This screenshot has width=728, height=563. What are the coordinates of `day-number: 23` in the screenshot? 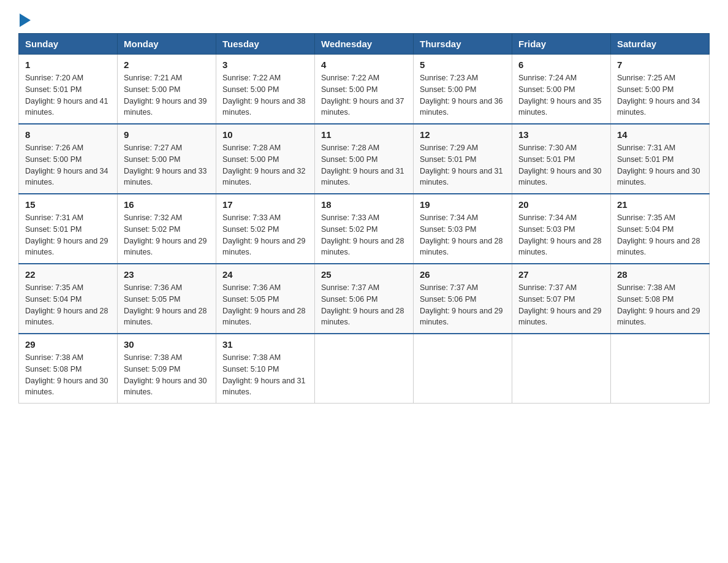 It's located at (167, 275).